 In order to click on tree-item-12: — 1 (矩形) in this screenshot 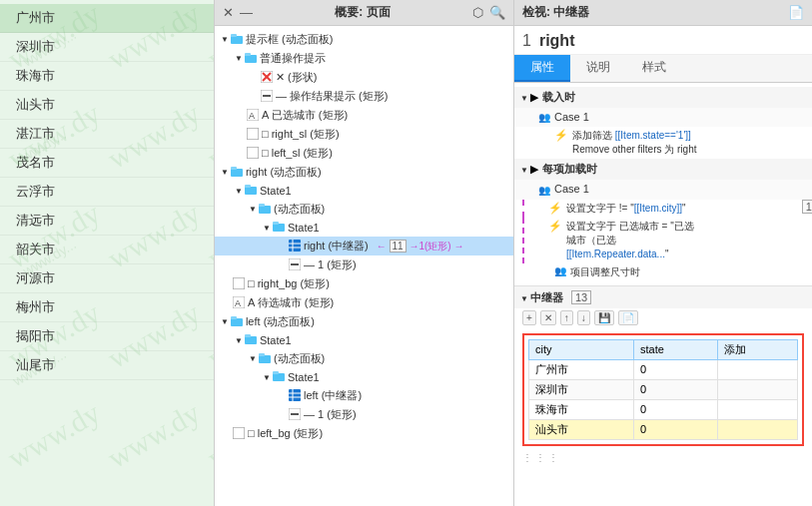, I will do `click(364, 265)`.